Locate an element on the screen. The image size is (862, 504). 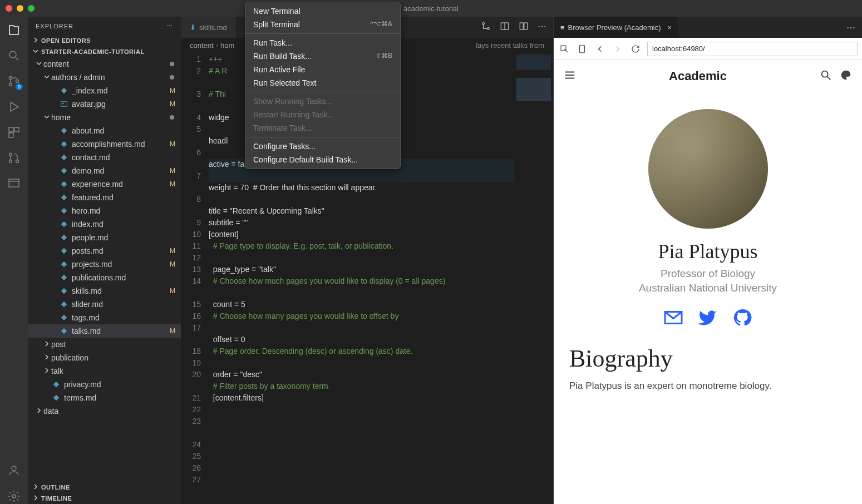
close-window-button is located at coordinates (9, 8).